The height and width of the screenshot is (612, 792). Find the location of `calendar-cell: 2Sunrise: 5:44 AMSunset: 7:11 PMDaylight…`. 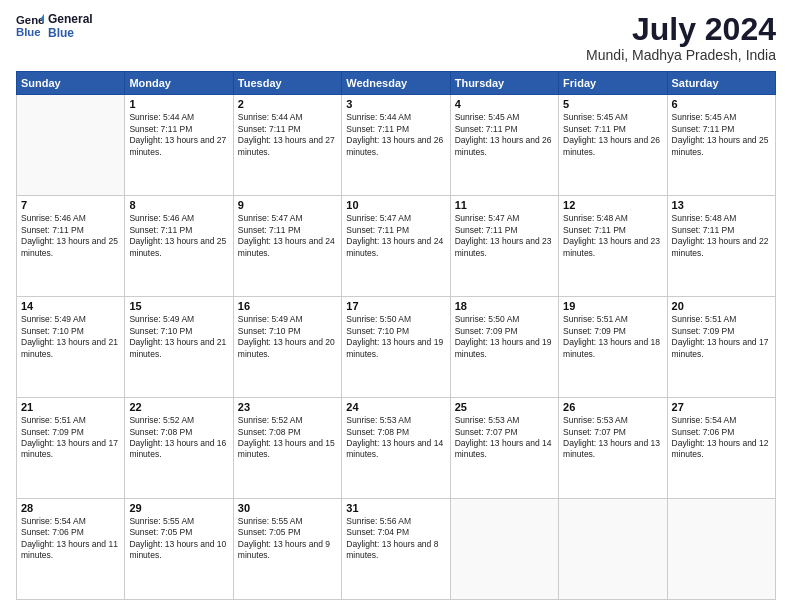

calendar-cell: 2Sunrise: 5:44 AMSunset: 7:11 PMDaylight… is located at coordinates (287, 146).